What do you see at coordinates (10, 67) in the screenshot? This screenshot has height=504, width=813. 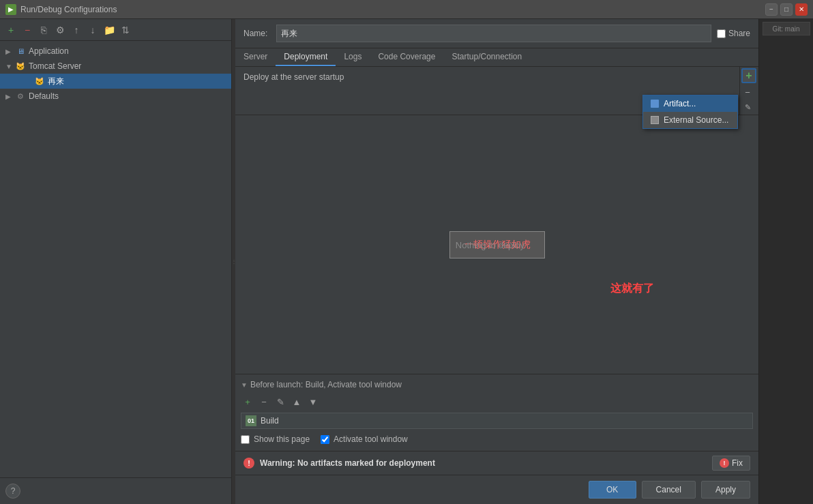 I see `tree-arrow-tomcat: ▼` at bounding box center [10, 67].